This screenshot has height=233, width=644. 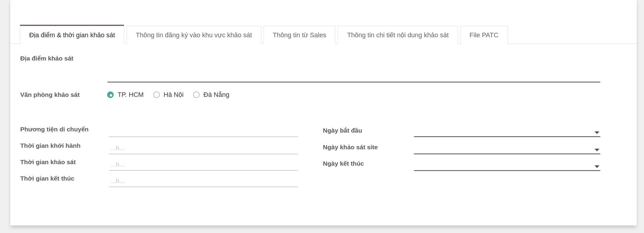 What do you see at coordinates (484, 35) in the screenshot?
I see `tab-file-patc: File PATC` at bounding box center [484, 35].